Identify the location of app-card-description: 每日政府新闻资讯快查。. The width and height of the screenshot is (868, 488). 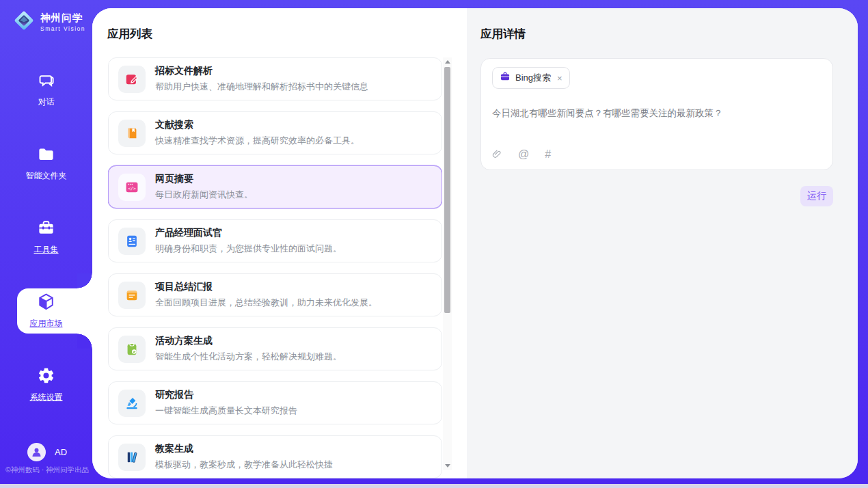
(204, 195).